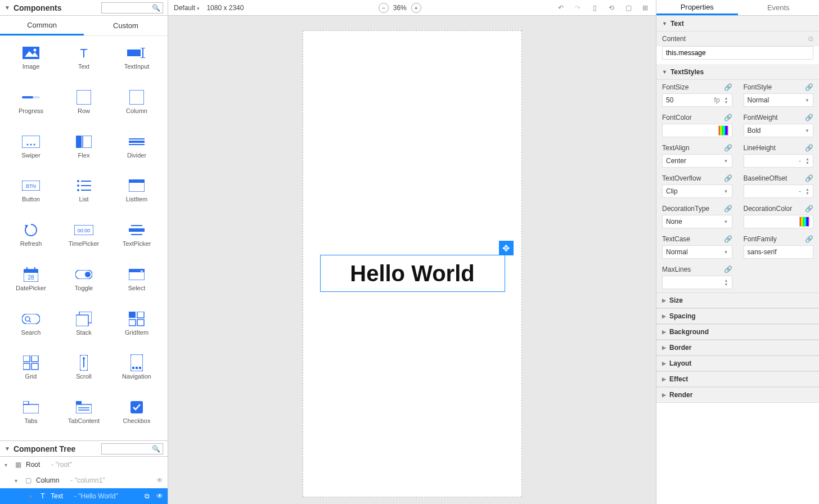 Image resolution: width=819 pixels, height=504 pixels. Describe the element at coordinates (137, 106) in the screenshot. I see `component-column: Column` at that location.